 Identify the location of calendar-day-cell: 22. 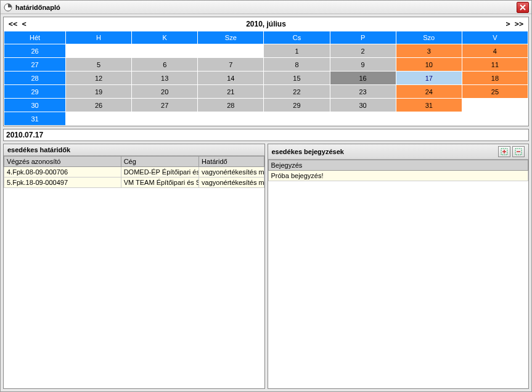
(297, 92).